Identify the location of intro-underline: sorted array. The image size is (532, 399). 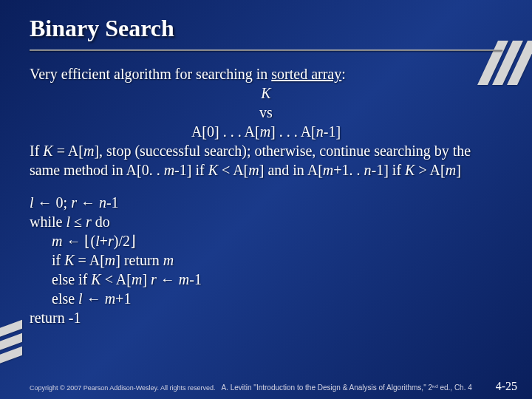
(306, 74).